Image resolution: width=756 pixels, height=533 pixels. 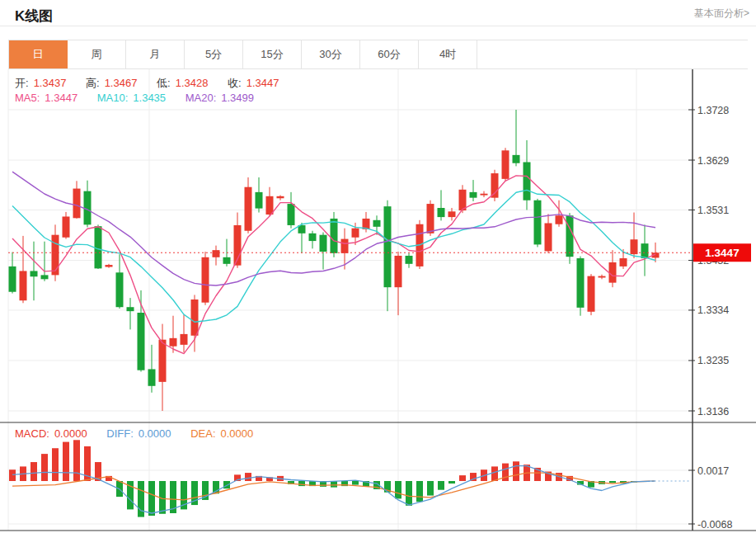 What do you see at coordinates (97, 54) in the screenshot?
I see `tab-week: 周` at bounding box center [97, 54].